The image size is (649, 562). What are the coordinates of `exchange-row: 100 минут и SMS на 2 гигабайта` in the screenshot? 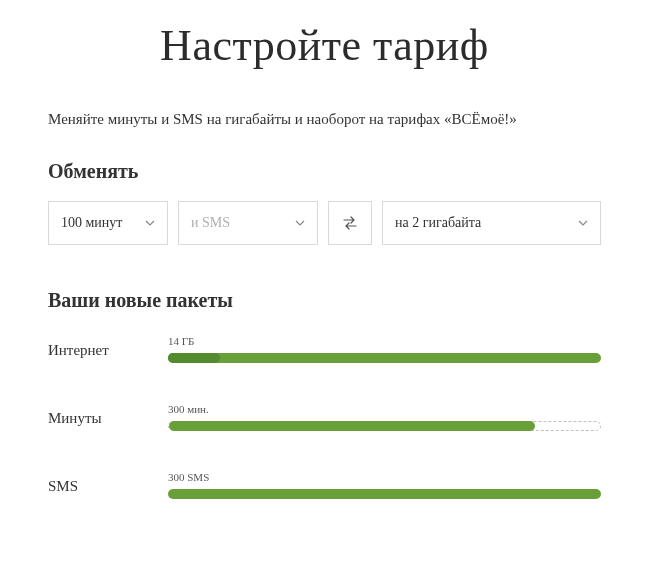 It's located at (324, 223).